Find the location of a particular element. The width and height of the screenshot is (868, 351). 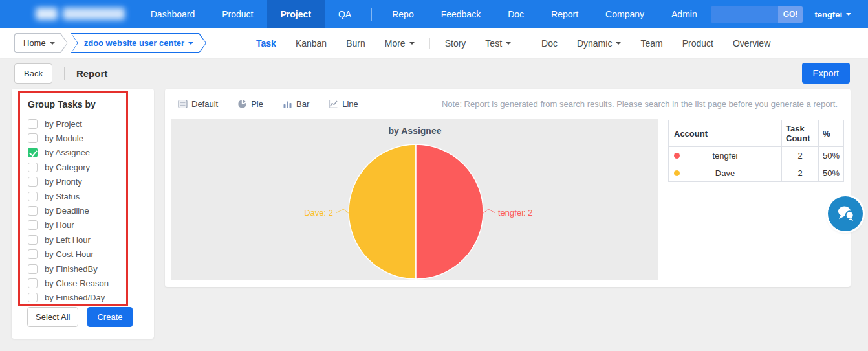

option-by-priority: by Priority is located at coordinates (77, 182).